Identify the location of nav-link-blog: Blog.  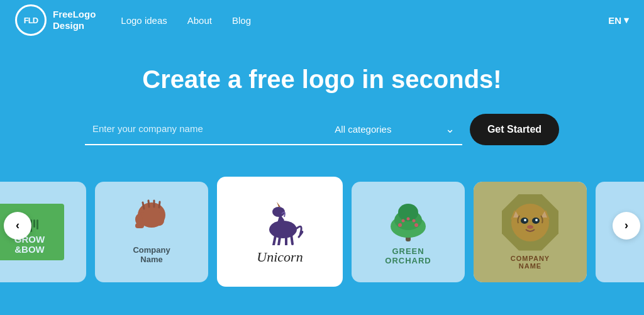
(242, 20).